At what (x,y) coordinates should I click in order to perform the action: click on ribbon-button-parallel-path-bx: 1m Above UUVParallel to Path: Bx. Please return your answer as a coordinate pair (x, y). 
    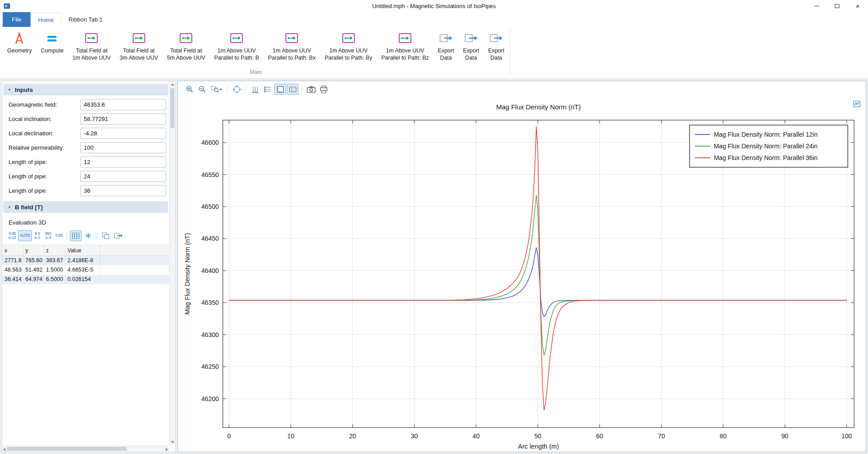
    Looking at the image, I should click on (292, 46).